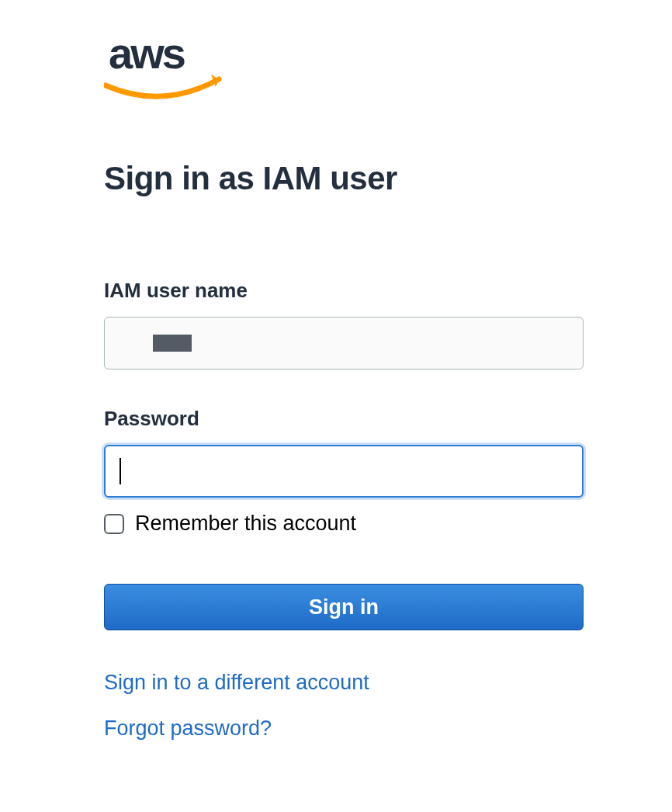 Image resolution: width=672 pixels, height=812 pixels. I want to click on username-redacted-value, so click(172, 343).